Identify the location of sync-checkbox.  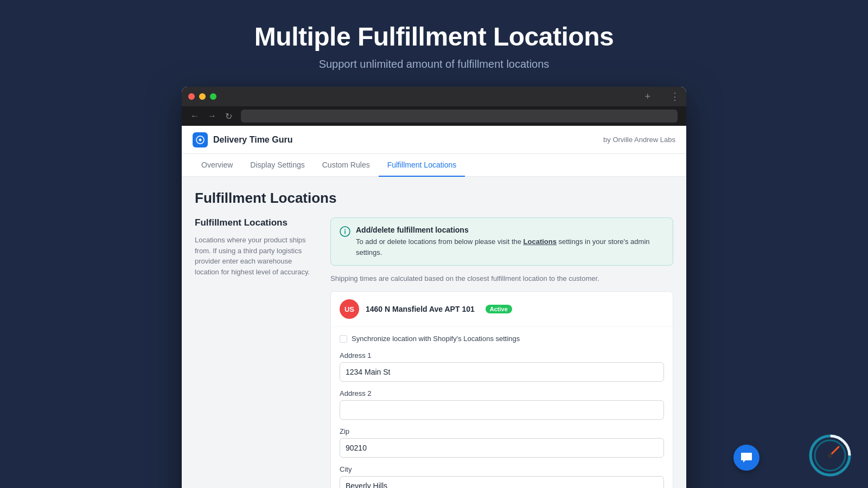
(343, 339).